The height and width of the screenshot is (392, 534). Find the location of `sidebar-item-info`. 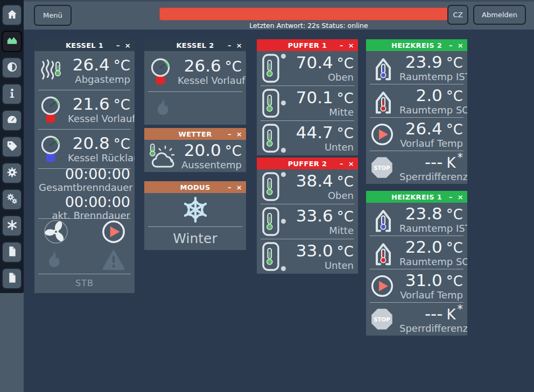

sidebar-item-info is located at coordinates (12, 94).